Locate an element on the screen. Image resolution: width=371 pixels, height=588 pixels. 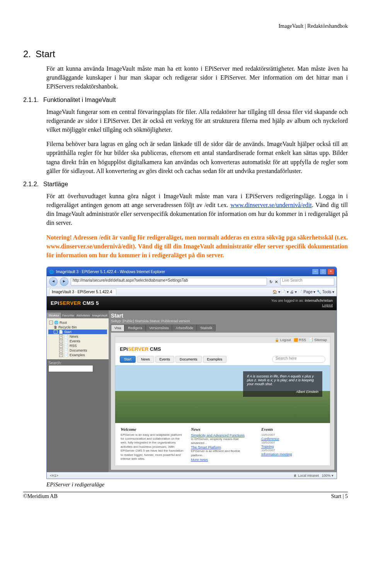
logged-in-user: internal\christian is located at coordinates (318, 301).